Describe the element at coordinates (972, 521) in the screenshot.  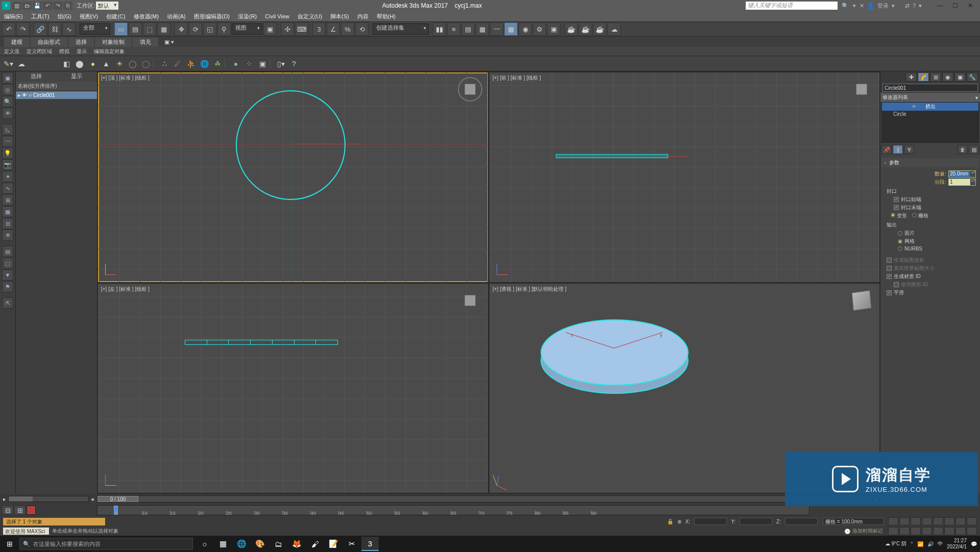
I see `isolate-button` at that location.